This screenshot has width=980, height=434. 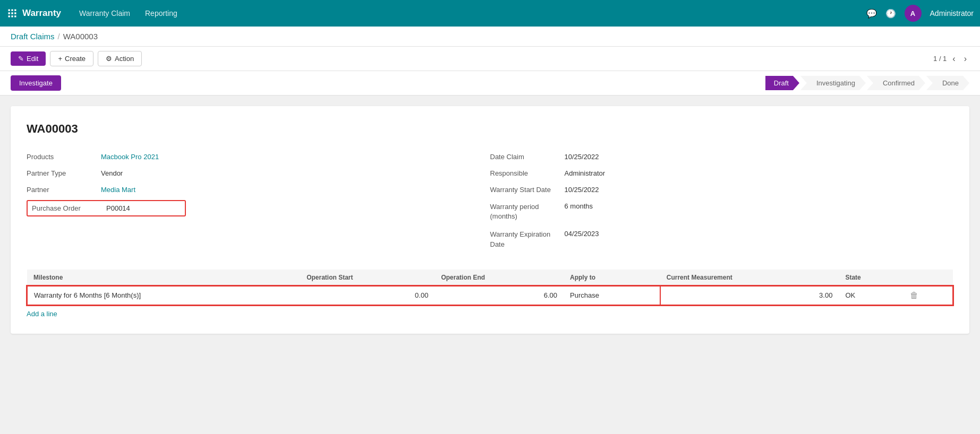 What do you see at coordinates (33, 36) in the screenshot?
I see `breadcrumb-parent: Draft Claims` at bounding box center [33, 36].